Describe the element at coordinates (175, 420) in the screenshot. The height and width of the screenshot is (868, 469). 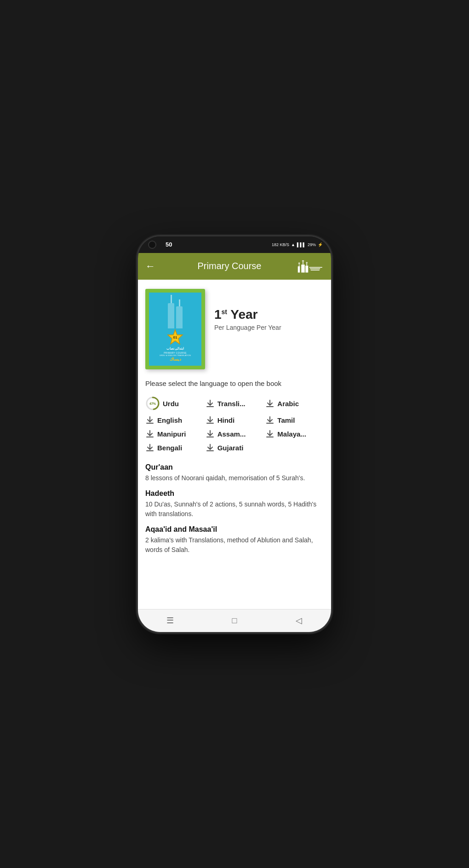
I see `language-item-english: English` at that location.